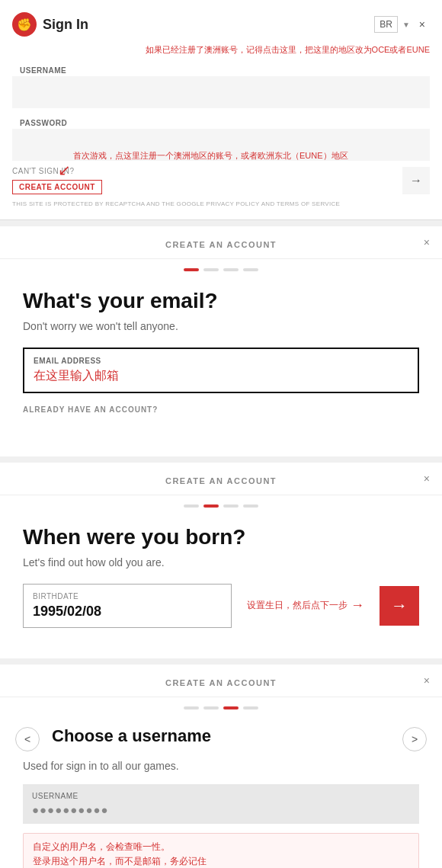  I want to click on username-big-title: Choose a username, so click(221, 736).